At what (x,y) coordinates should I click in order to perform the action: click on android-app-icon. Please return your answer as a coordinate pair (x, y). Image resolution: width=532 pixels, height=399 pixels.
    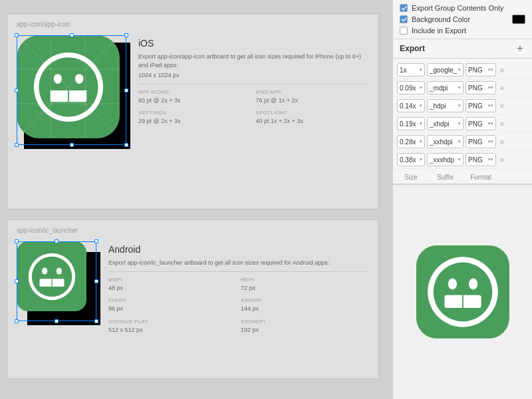
    Looking at the image, I should click on (52, 277).